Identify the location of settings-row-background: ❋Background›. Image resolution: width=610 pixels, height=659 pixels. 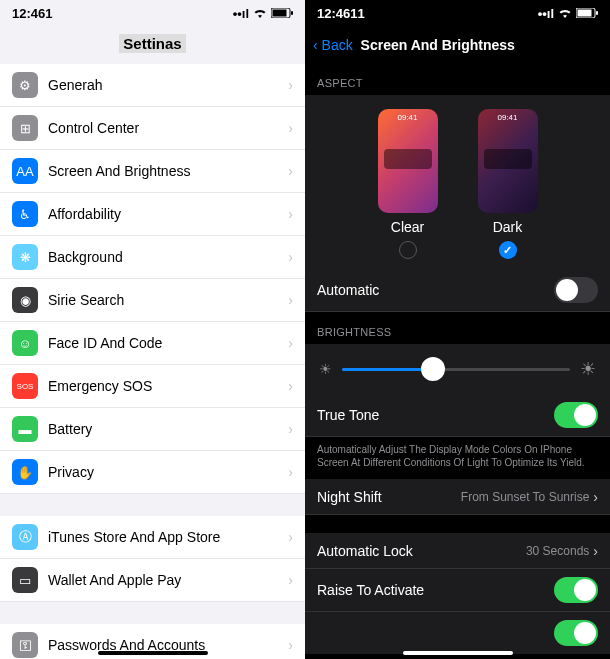
(152, 258).